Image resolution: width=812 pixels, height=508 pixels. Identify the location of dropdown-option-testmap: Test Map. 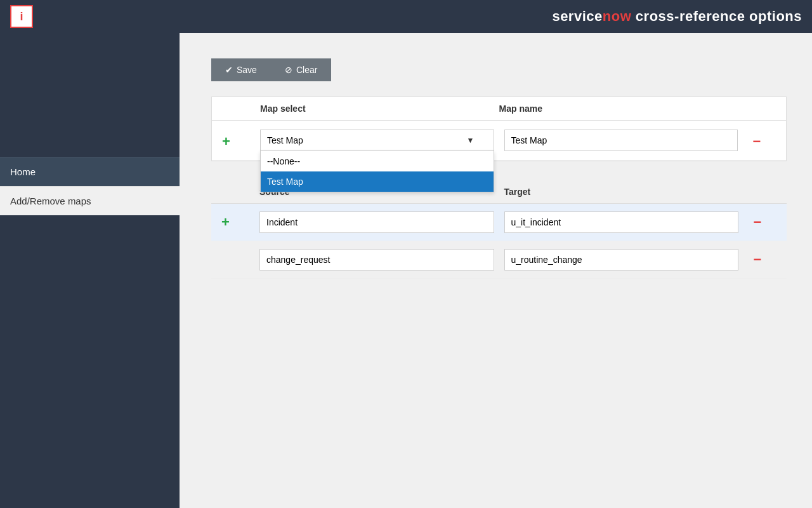
(377, 182).